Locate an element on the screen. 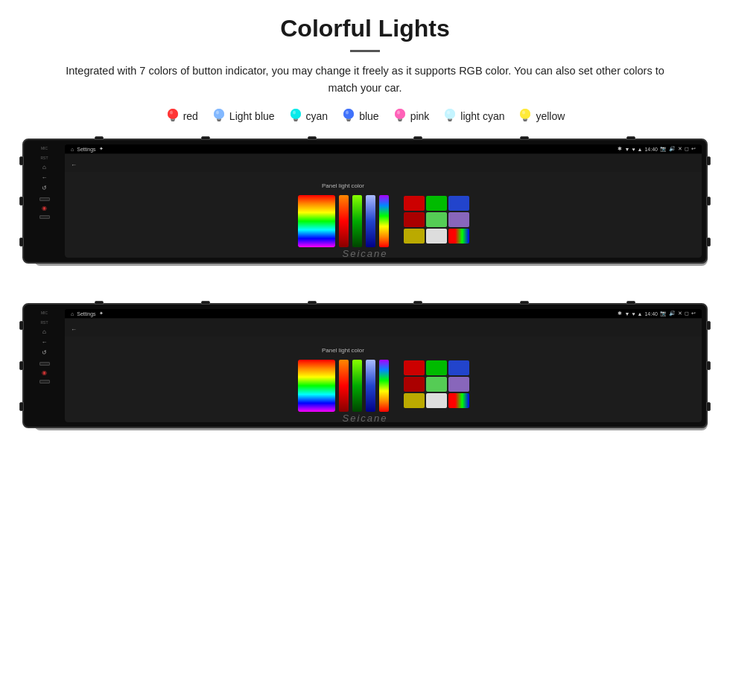 This screenshot has width=730, height=700. blue-bulb-icon is located at coordinates (349, 116).